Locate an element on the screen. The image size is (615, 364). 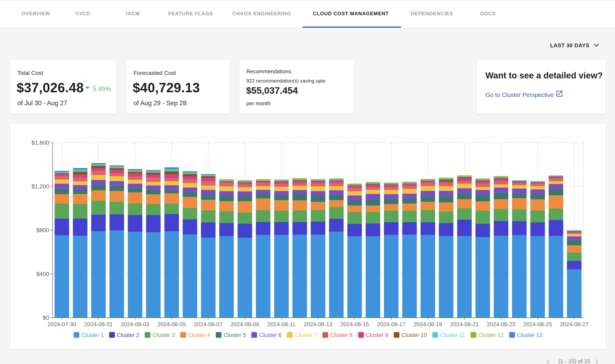
svg-text: 2024-08-21 is located at coordinates (464, 324).